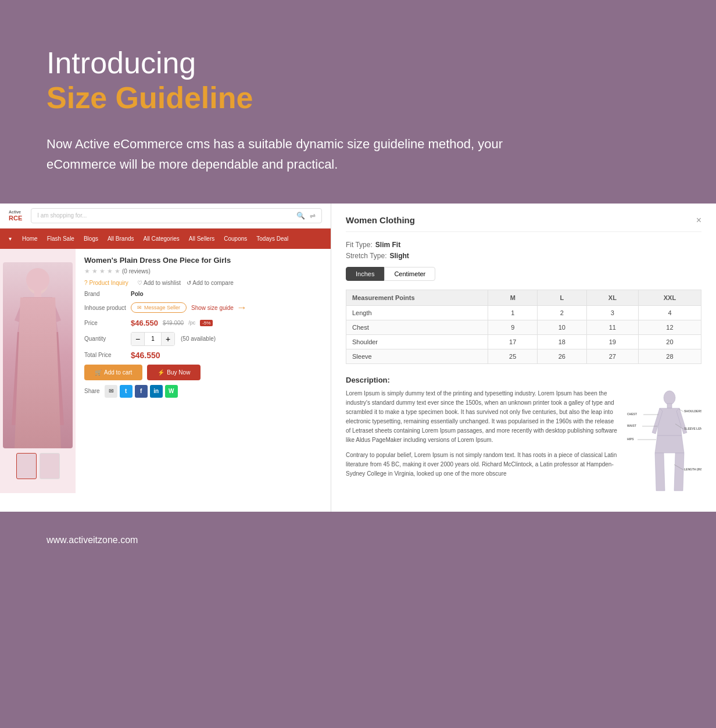 The height and width of the screenshot is (728, 716). I want to click on quantity-decrease-button: −, so click(138, 339).